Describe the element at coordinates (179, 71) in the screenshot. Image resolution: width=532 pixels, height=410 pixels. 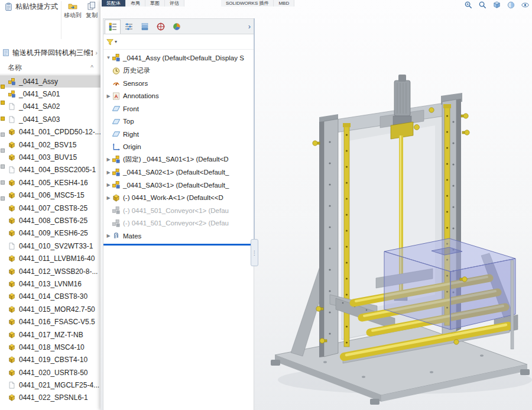
I see `feature-tree-item: 历史记录` at that location.